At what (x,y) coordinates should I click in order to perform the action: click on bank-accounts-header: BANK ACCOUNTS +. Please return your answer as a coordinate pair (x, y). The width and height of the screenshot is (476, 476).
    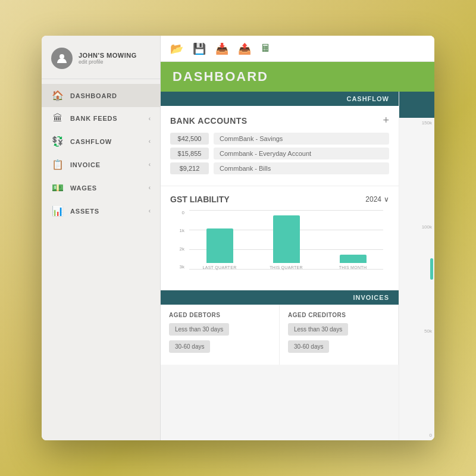
    Looking at the image, I should click on (280, 120).